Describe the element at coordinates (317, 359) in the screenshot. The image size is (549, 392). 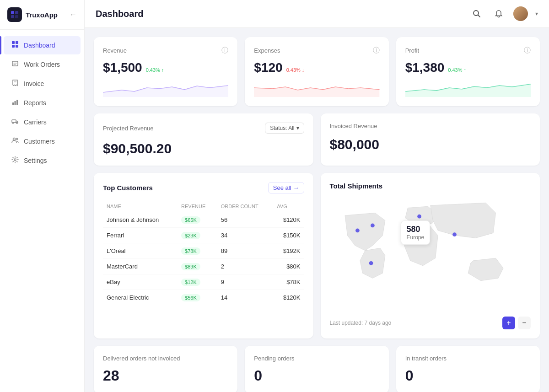
I see `pending-orders-label: Pending orders` at that location.